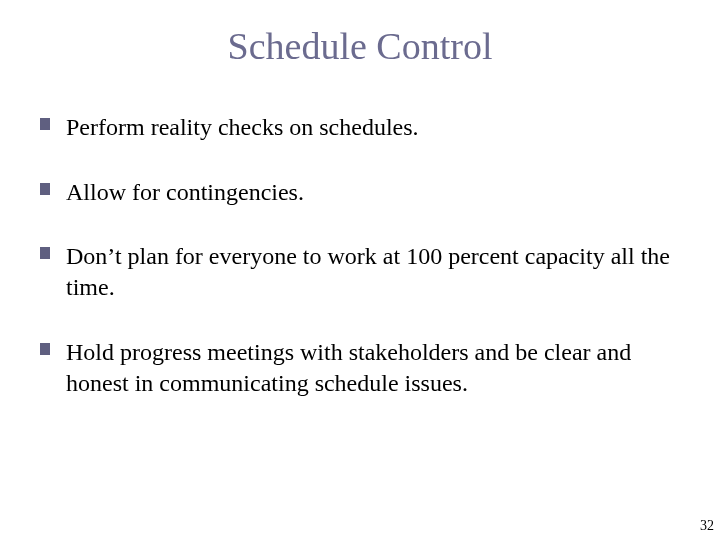 The height and width of the screenshot is (540, 720). What do you see at coordinates (360, 272) in the screenshot?
I see `list-item: Don’t plan for everyone to work at 100 p…` at bounding box center [360, 272].